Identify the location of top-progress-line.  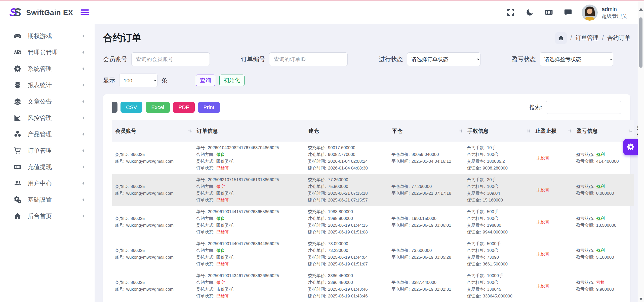
(322, 1).